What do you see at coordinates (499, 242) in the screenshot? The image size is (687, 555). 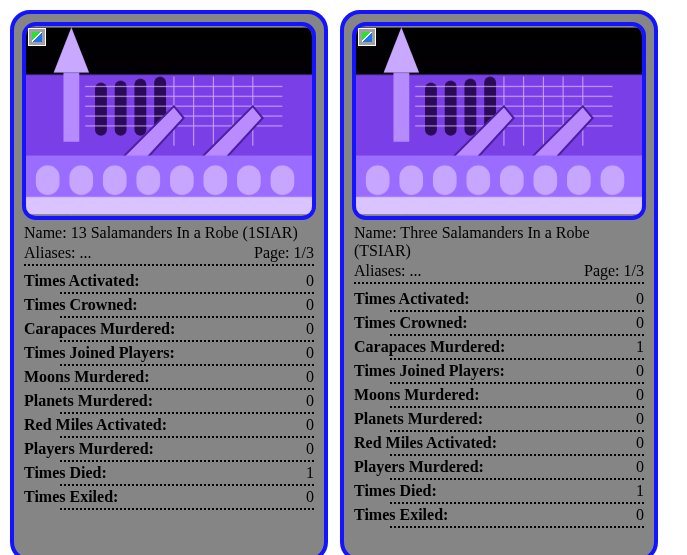 I see `card-name: Name: Three Salamanders In a Robe (TSIAR…` at bounding box center [499, 242].